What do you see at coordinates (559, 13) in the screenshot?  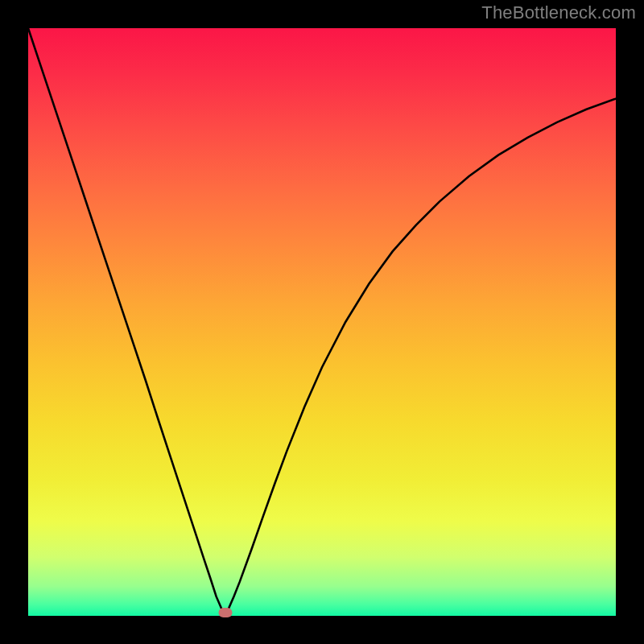 I see `watermark-text: TheBottleneck.com` at bounding box center [559, 13].